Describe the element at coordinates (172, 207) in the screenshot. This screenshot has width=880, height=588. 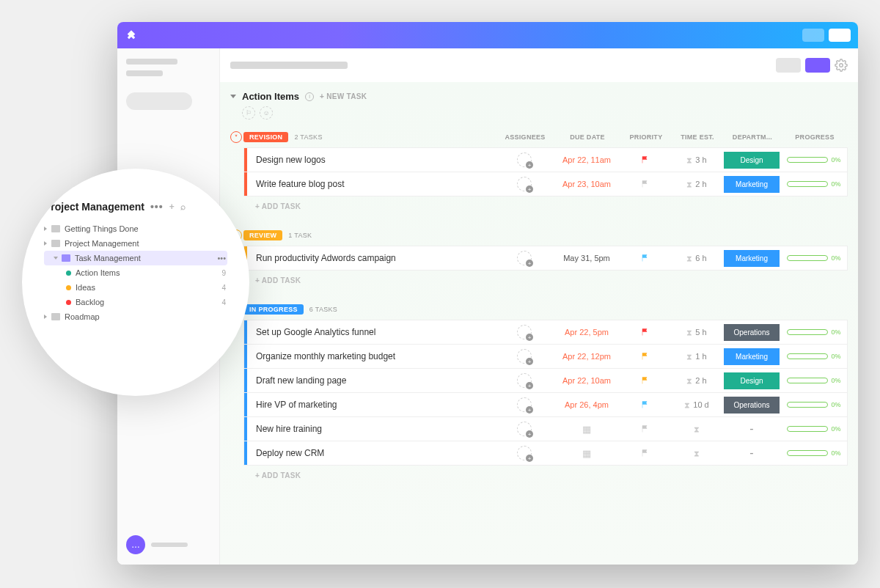
I see `plus-icon: +` at that location.